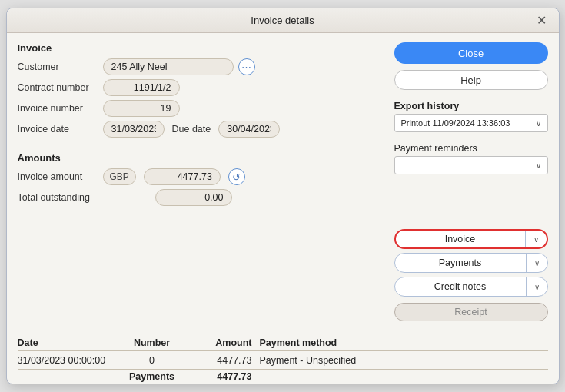 Image resolution: width=565 pixels, height=392 pixels. What do you see at coordinates (456, 123) in the screenshot?
I see `export-history-value: Printout 11/09/2024 13:36:03` at bounding box center [456, 123].